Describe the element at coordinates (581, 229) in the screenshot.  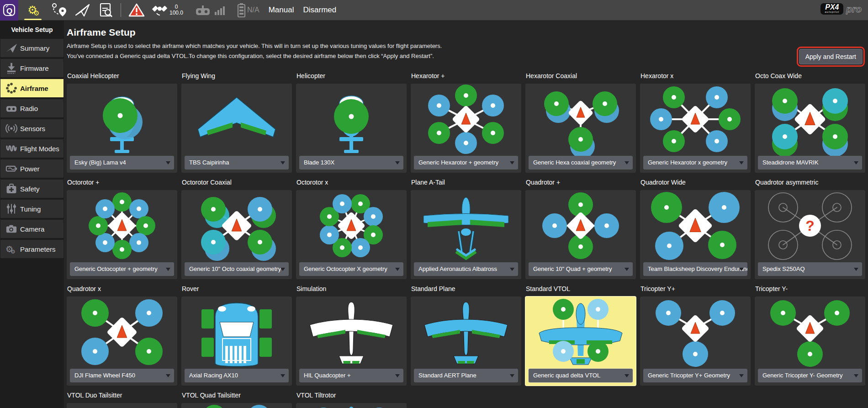
I see `airframe-cell: Quadrotor +Generic 10" Quad + geometry` at that location.